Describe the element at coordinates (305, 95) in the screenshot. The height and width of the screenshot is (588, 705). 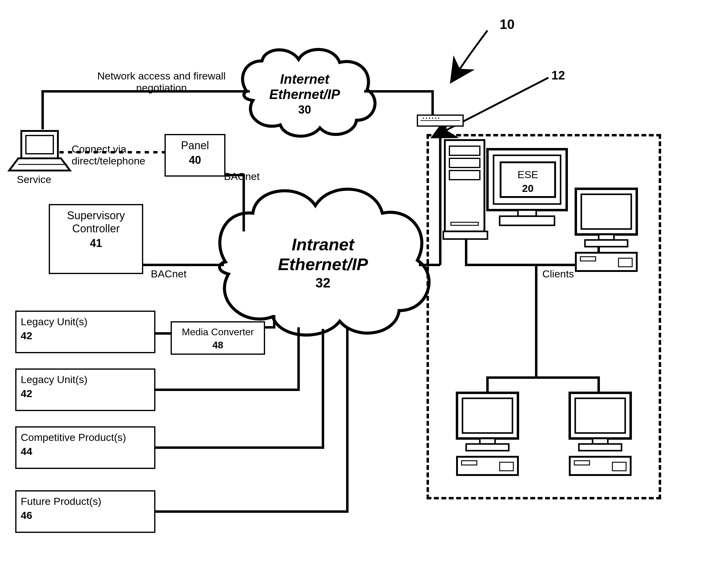
I see `internet-line2: Ethernet/IP` at that location.